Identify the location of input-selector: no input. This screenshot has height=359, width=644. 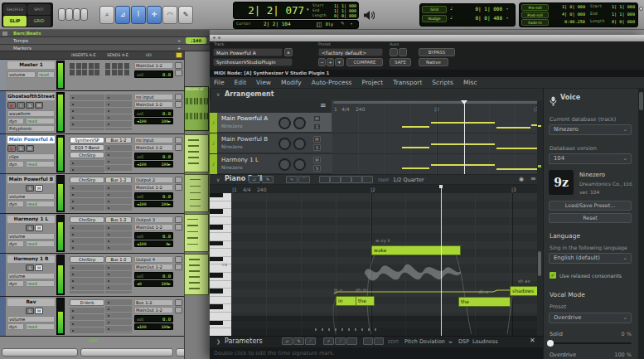
(154, 97).